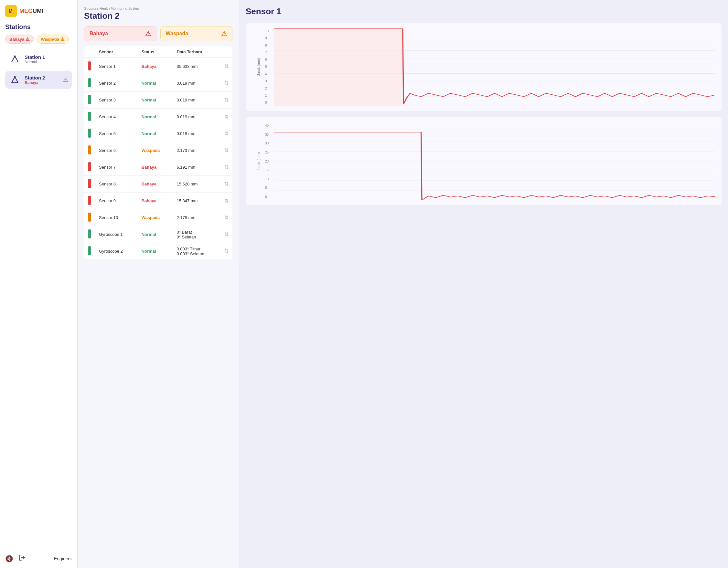 Image resolution: width=728 pixels, height=568 pixels. What do you see at coordinates (22, 558) in the screenshot?
I see `logout-icon` at bounding box center [22, 558].